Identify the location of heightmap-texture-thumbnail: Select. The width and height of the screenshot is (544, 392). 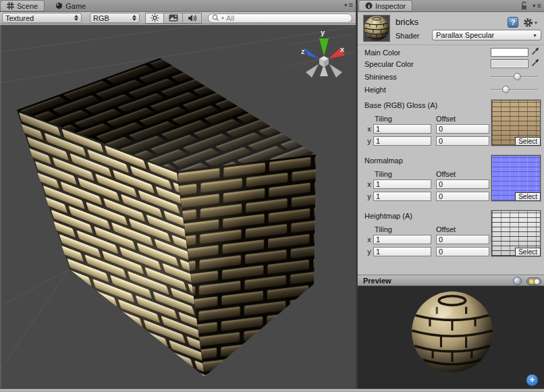
(516, 233).